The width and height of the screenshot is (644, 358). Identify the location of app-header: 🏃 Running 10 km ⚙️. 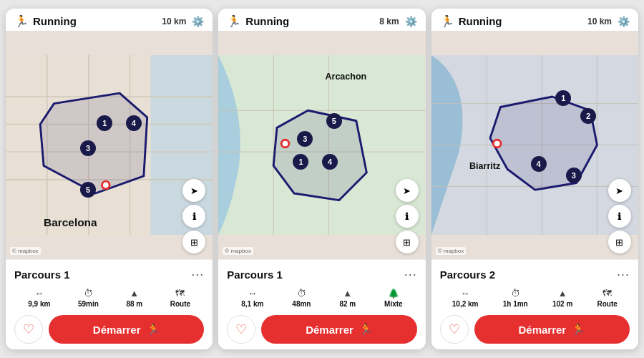
(109, 20).